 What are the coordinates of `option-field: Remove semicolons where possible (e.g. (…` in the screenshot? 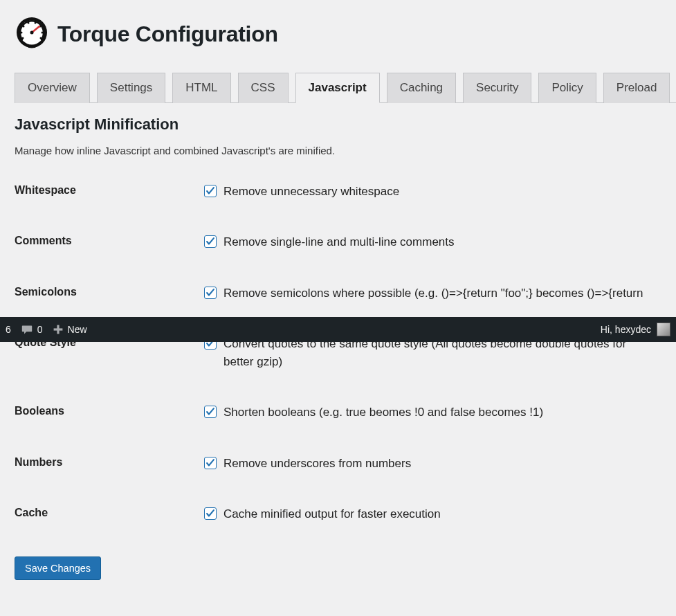 It's located at (423, 293).